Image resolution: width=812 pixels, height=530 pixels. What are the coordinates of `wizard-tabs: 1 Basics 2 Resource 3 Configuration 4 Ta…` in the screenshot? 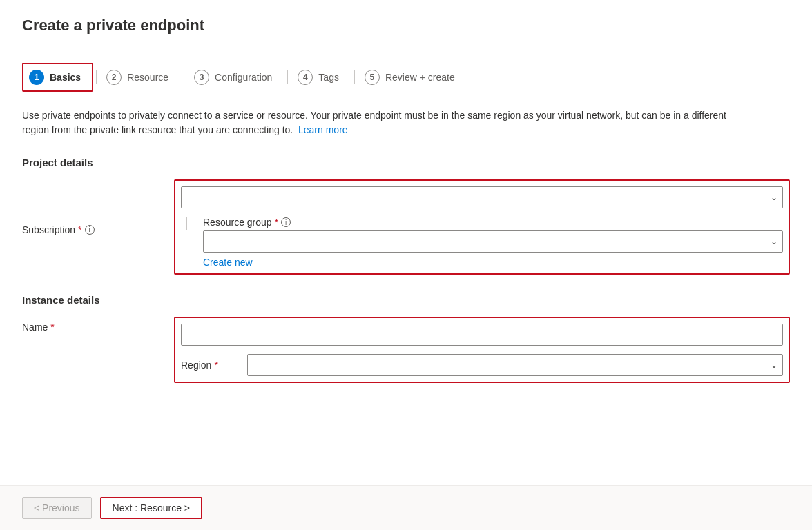 It's located at (406, 77).